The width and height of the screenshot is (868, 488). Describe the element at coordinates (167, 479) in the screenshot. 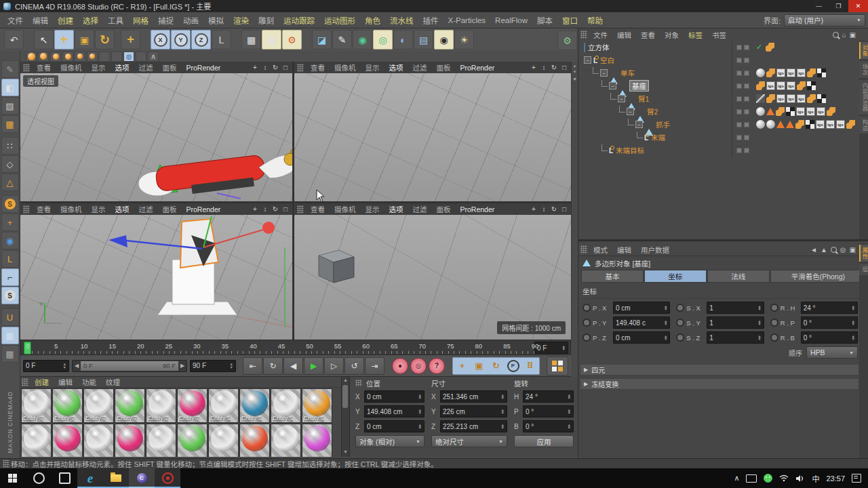

I see `recorder-taskbar-button` at that location.